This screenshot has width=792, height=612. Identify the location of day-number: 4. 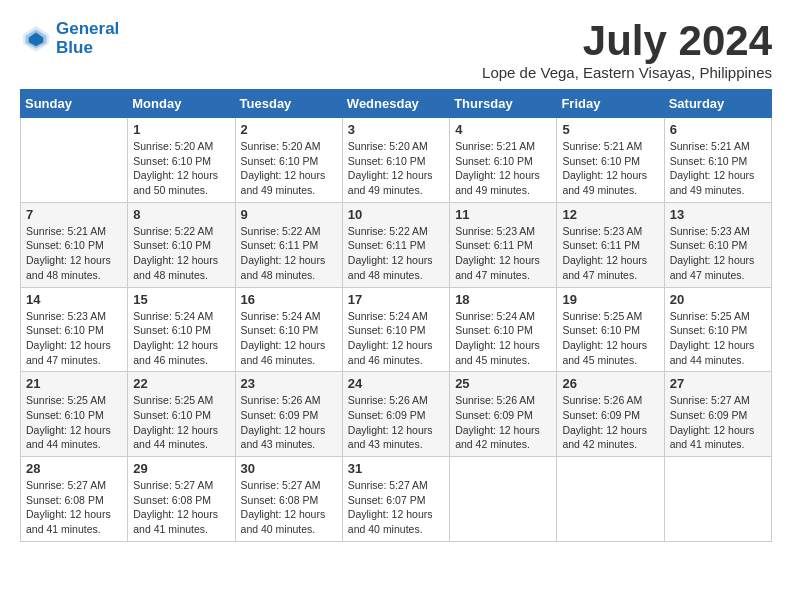
(503, 130).